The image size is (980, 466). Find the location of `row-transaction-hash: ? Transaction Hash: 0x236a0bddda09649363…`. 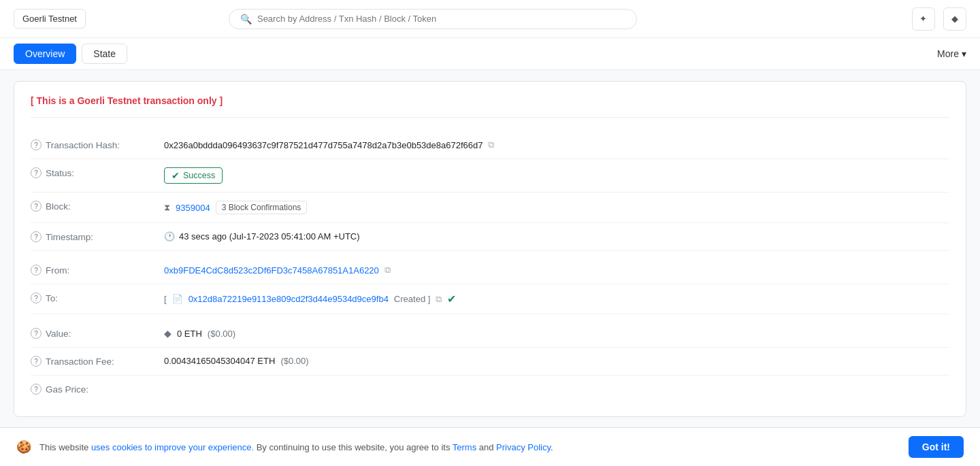

row-transaction-hash: ? Transaction Hash: 0x236a0bddda09649363… is located at coordinates (490, 146).